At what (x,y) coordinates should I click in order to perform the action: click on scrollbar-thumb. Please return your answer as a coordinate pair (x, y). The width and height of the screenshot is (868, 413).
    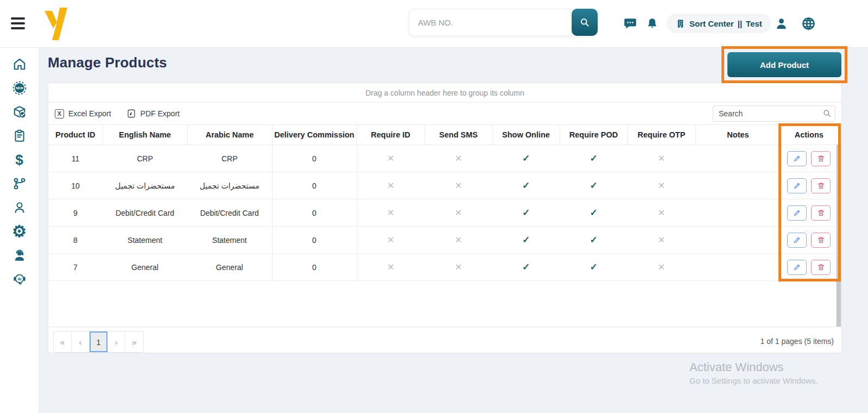
    Looking at the image, I should click on (839, 249).